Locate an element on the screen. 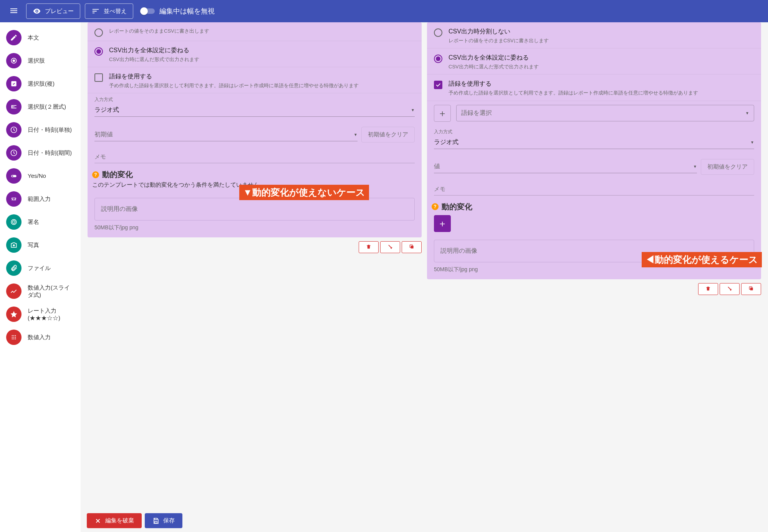 This screenshot has height=532, width=768. copy-icon is located at coordinates (751, 288).